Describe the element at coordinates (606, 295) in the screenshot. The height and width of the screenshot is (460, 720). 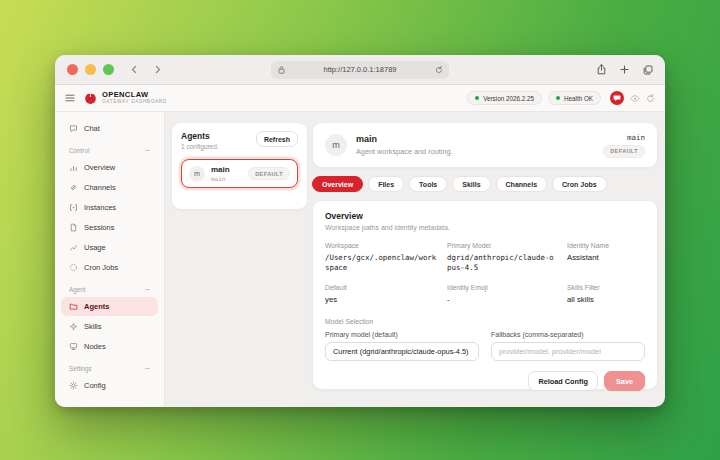
I see `field-skills-filter: Skills Filter all skills` at that location.